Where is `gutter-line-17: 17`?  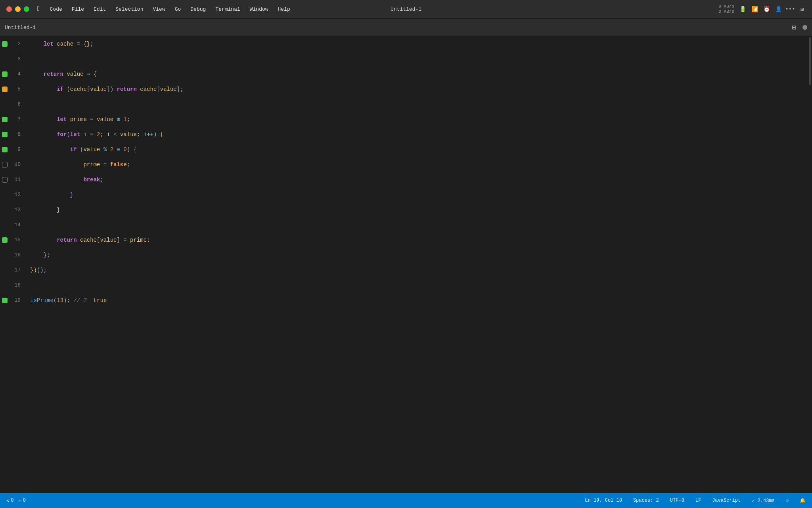
gutter-line-17: 17 is located at coordinates (13, 270).